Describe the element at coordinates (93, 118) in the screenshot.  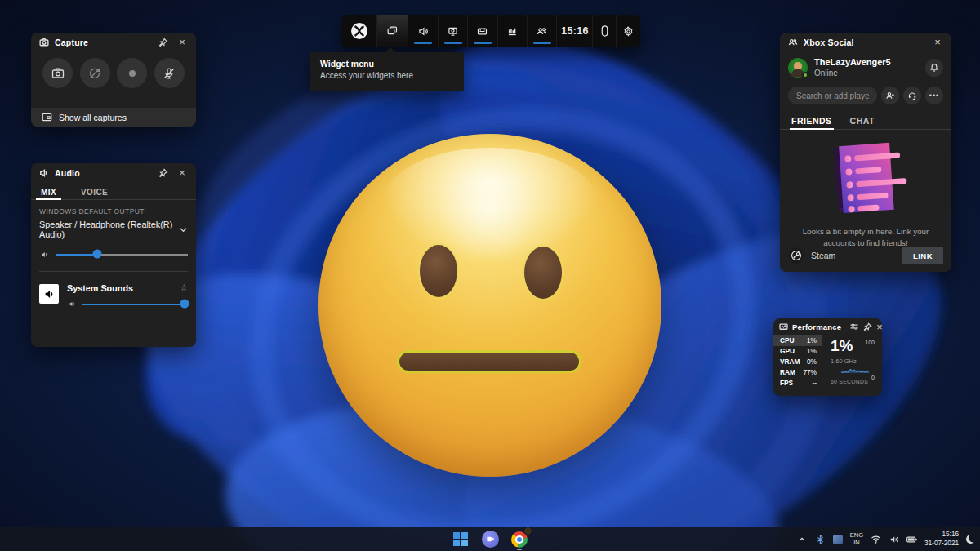
I see `show-all-captures-label: Show all captures` at that location.